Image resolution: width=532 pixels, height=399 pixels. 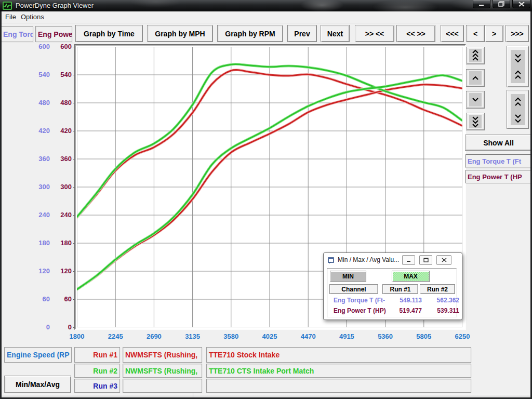 I want to click on power-axis-label-box: Eng Power T (HP, so click(x=499, y=177).